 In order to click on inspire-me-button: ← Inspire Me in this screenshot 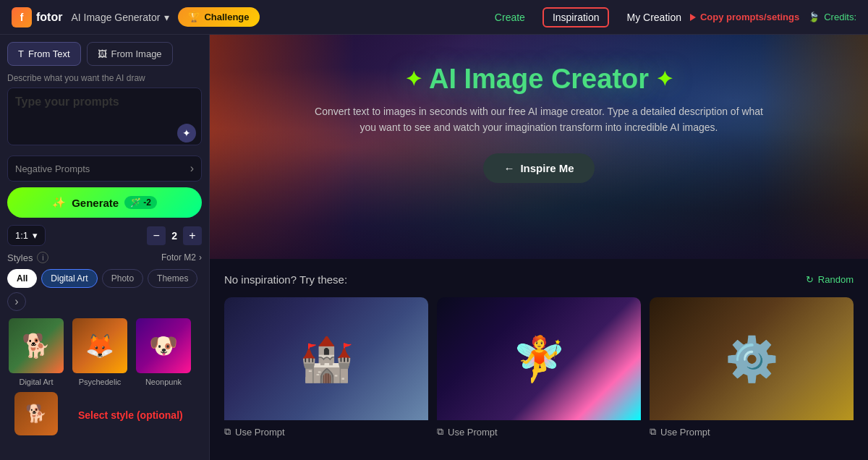, I will do `click(538, 168)`.